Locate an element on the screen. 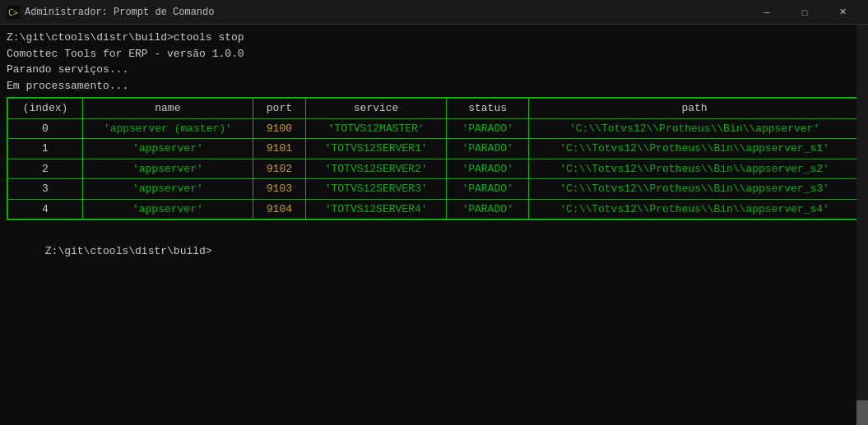  col-header-service: service is located at coordinates (377, 109).